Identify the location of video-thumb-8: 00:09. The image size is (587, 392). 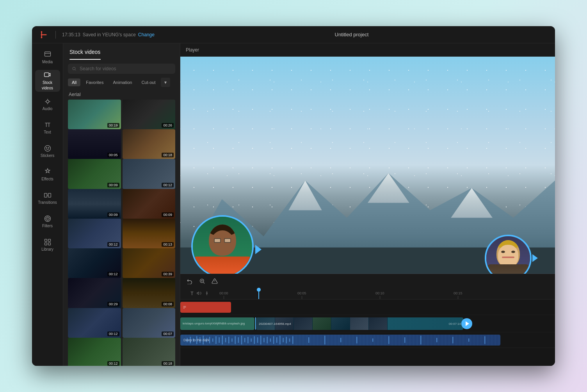
(149, 204).